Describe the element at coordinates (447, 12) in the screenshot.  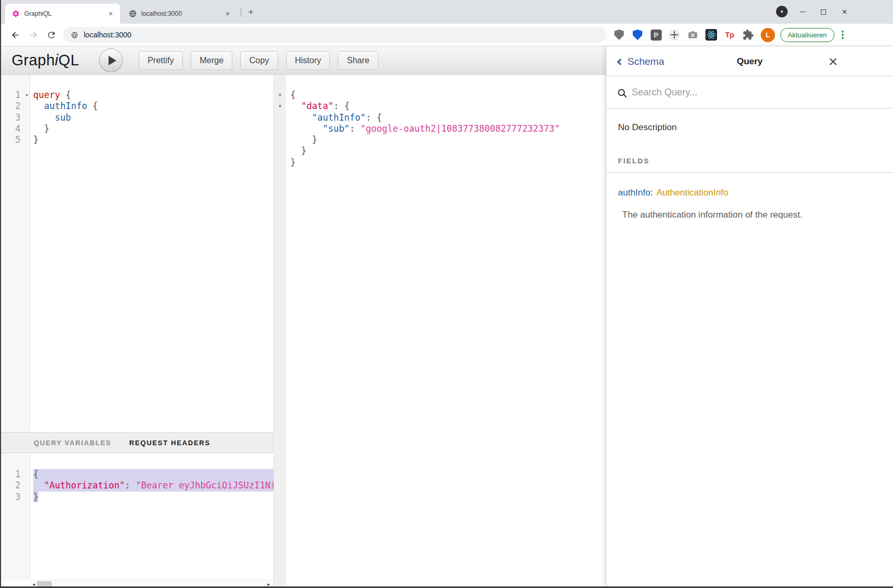
I see `browser-titlebar: GraphiQL × localhost:3000 × + ▾ ×` at that location.